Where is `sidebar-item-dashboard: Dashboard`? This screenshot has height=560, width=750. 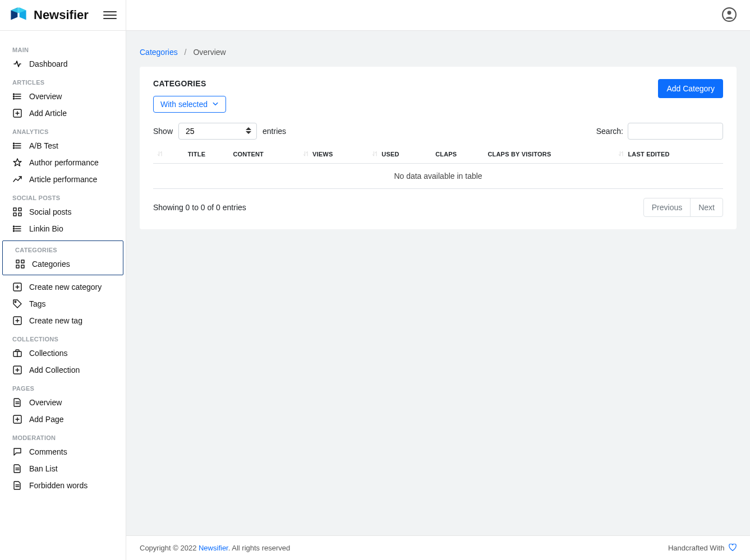
sidebar-item-dashboard: Dashboard is located at coordinates (63, 64).